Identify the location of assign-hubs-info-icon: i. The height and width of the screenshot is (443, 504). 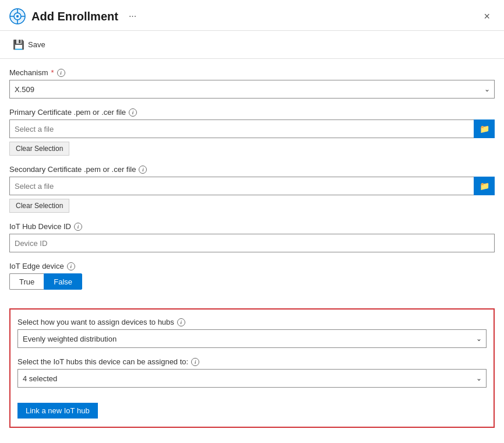
(181, 322).